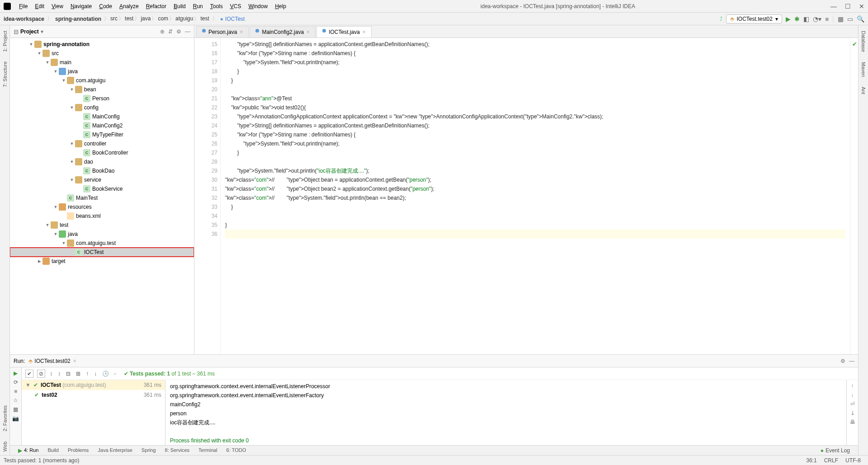  I want to click on tree-item: ▼dao, so click(102, 162).